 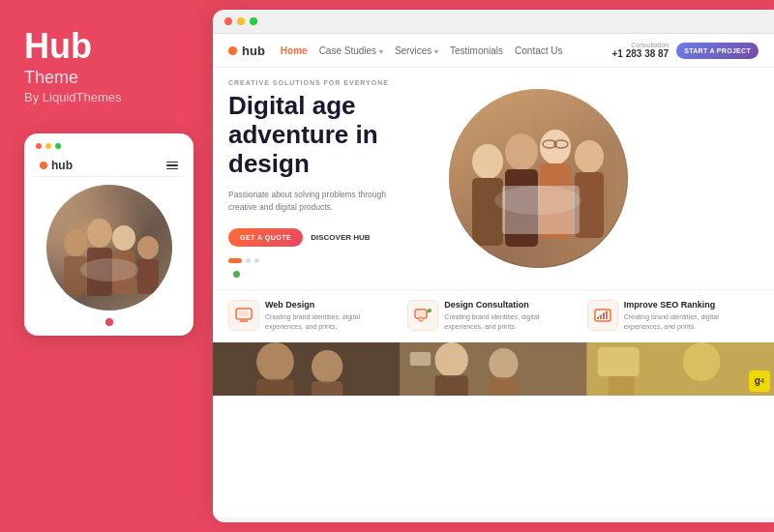 What do you see at coordinates (333, 305) in the screenshot?
I see `service-web-design-title: Web Design` at bounding box center [333, 305].